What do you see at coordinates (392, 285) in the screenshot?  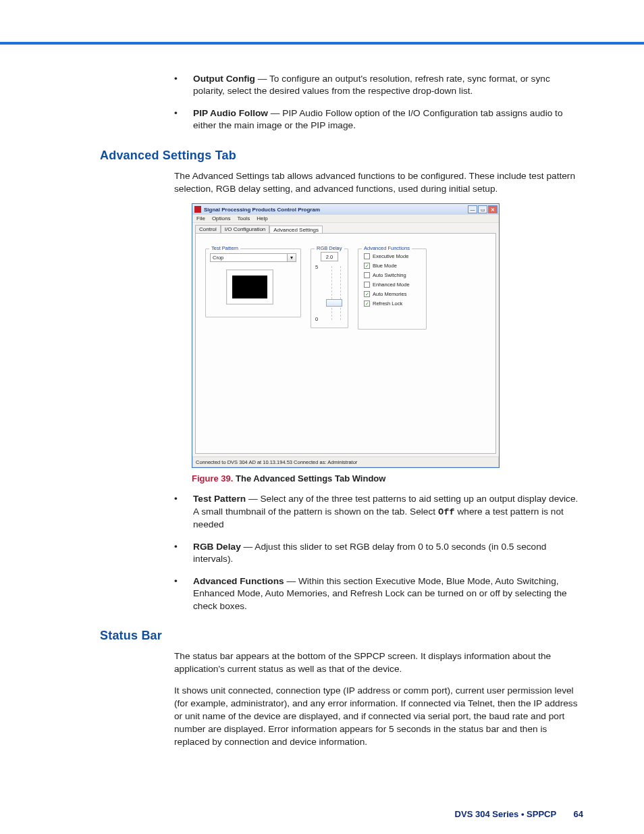 I see `checkbox-label: Enhanced Mode` at bounding box center [392, 285].